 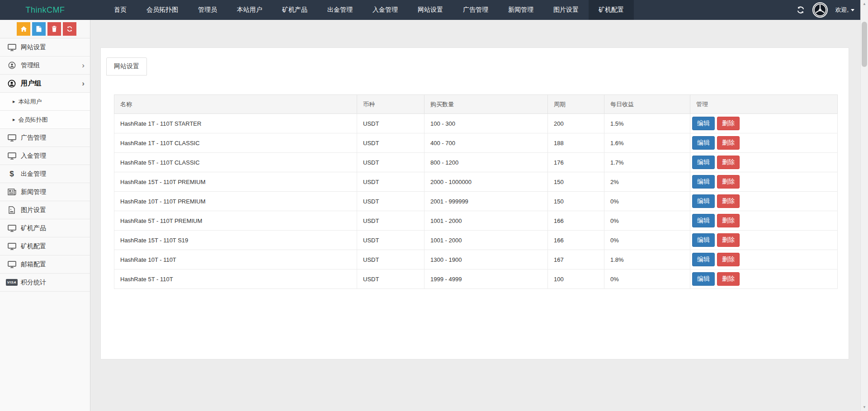 I want to click on refresh-icon, so click(x=801, y=10).